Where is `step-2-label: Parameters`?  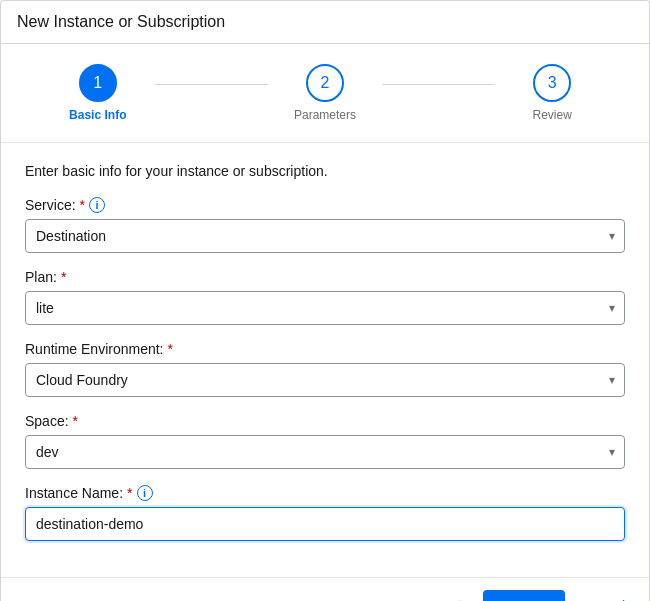
step-2-label: Parameters is located at coordinates (325, 115).